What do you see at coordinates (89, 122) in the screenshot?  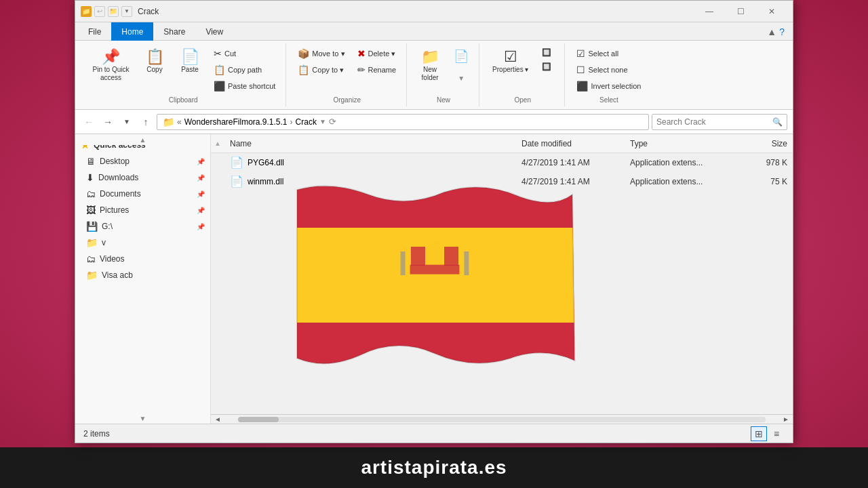 I see `back-button: ←` at bounding box center [89, 122].